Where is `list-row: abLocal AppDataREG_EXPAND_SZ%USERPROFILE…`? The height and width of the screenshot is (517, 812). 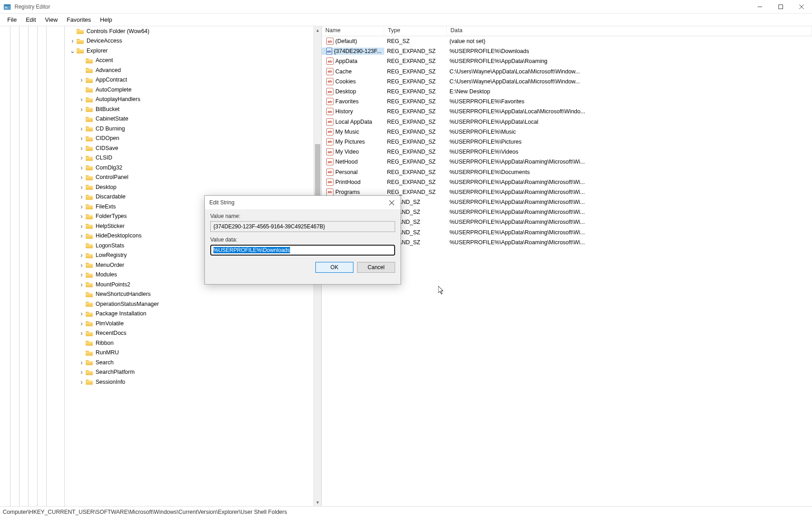 list-row: abLocal AppDataREG_EXPAND_SZ%USERPROFILE… is located at coordinates (567, 122).